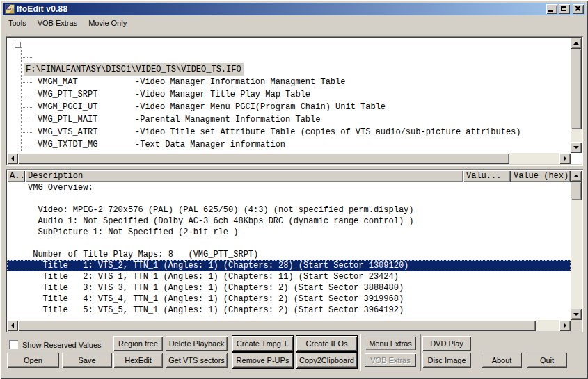  Describe the element at coordinates (138, 344) in the screenshot. I see `region-free-button: Region free` at that location.